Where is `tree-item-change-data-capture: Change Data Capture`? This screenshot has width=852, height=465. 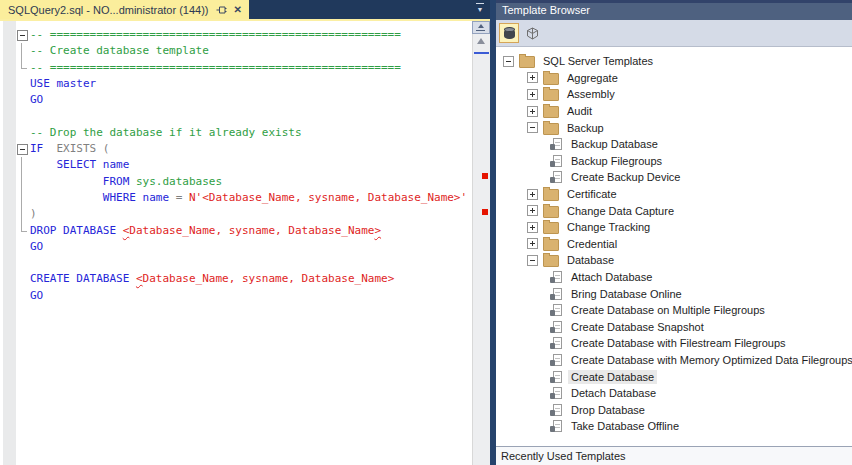 tree-item-change-data-capture: Change Data Capture is located at coordinates (674, 210).